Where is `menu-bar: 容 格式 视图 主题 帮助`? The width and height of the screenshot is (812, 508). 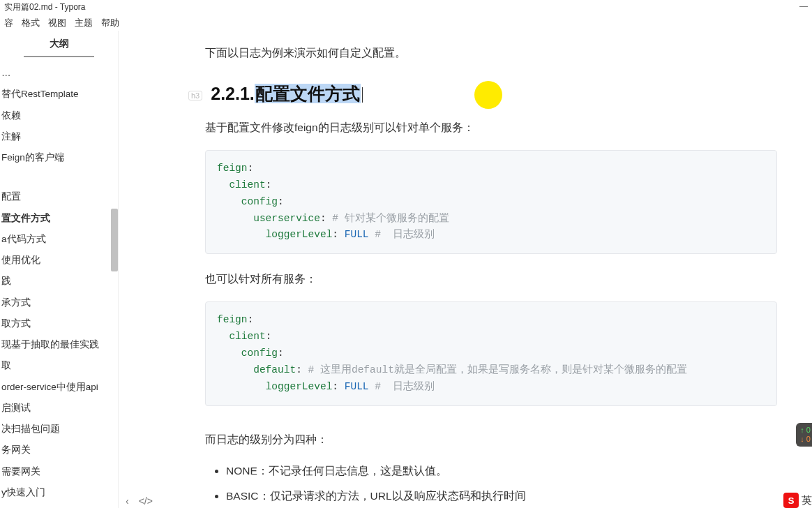 menu-bar: 容 格式 视图 主题 帮助 is located at coordinates (406, 22).